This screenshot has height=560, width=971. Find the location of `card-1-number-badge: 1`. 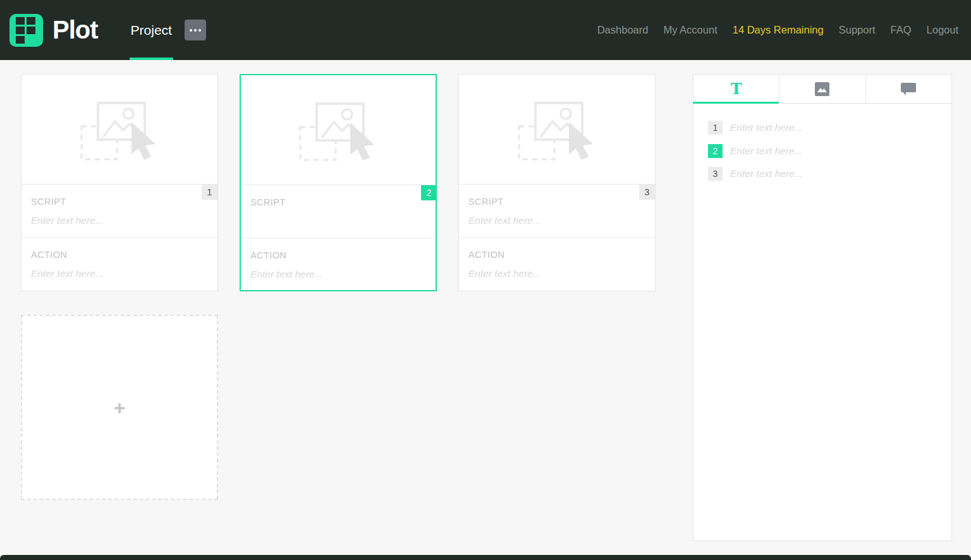

card-1-number-badge: 1 is located at coordinates (210, 192).